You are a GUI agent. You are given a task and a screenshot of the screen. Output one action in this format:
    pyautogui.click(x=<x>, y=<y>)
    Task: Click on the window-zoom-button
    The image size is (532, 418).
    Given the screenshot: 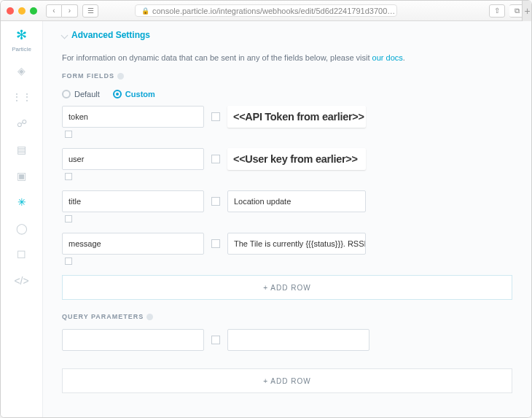 What is the action you would take?
    pyautogui.click(x=34, y=11)
    